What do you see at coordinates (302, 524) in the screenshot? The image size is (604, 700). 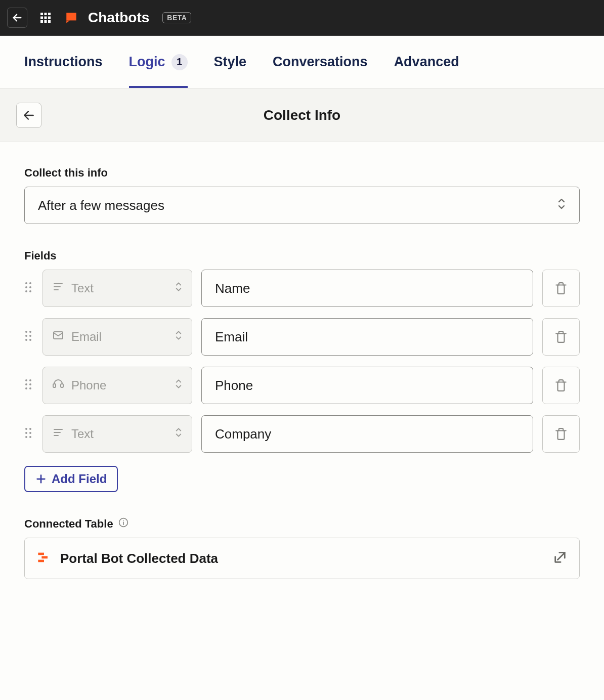 I see `connected-table-label: Connected Table` at bounding box center [302, 524].